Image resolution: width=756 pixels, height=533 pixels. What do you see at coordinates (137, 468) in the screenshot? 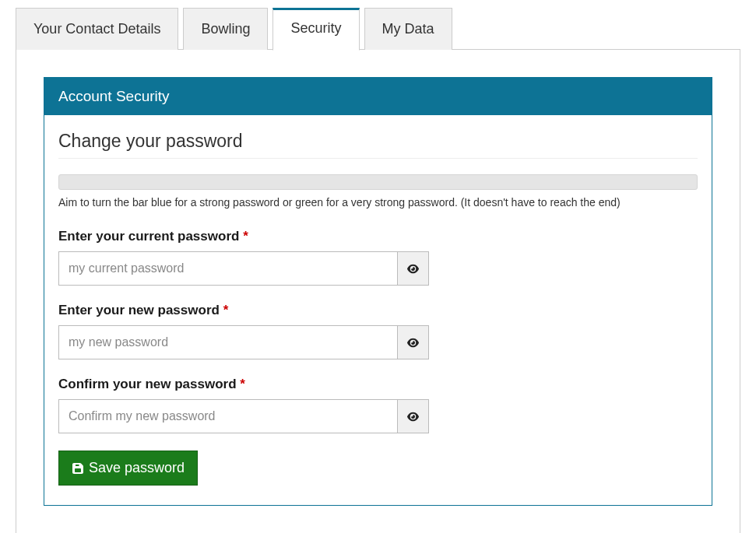
I see `save-button-label: Save password` at bounding box center [137, 468].